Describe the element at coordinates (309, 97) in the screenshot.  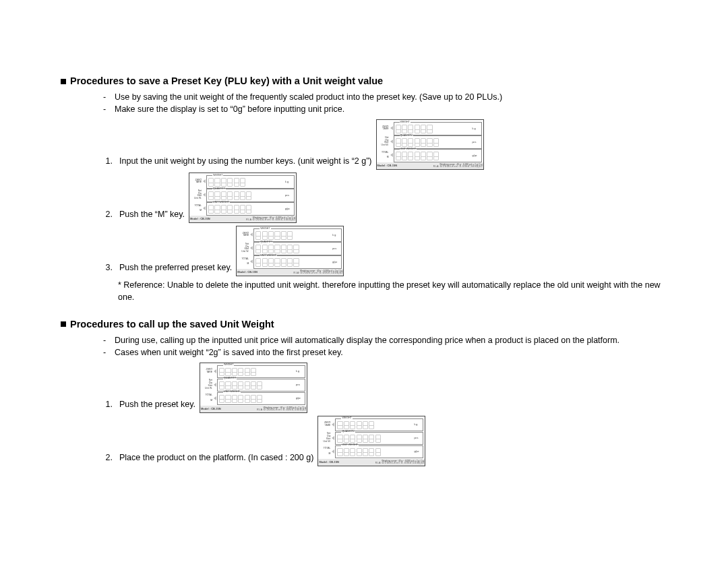
I see `bullet-text: Use by saving the unit weight of the fre…` at that location.